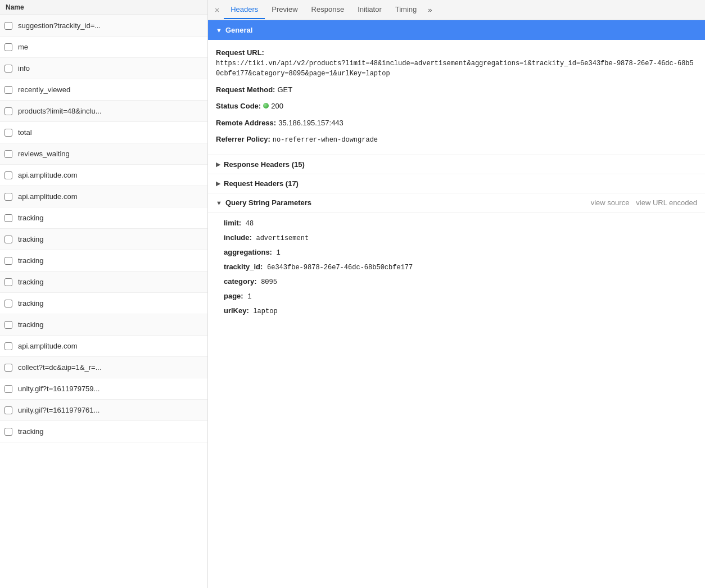 The height and width of the screenshot is (588, 705). I want to click on status-indicator-icon, so click(266, 106).